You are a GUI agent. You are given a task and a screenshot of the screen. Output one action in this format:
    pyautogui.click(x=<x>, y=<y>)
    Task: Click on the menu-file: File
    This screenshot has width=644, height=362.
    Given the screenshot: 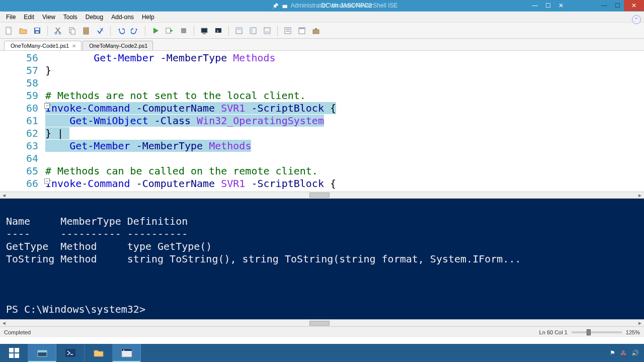 What is the action you would take?
    pyautogui.click(x=11, y=17)
    